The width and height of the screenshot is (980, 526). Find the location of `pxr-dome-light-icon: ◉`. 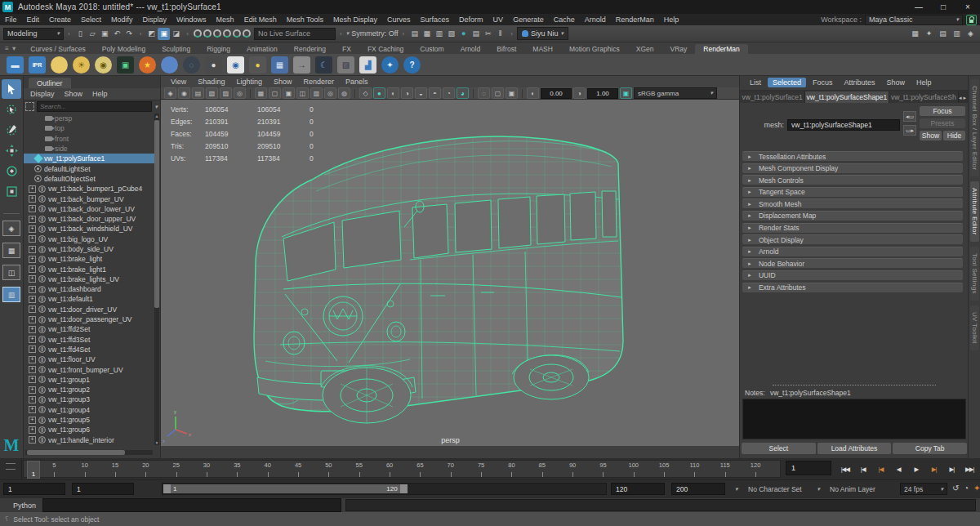

pxr-dome-light-icon: ◉ is located at coordinates (103, 65).